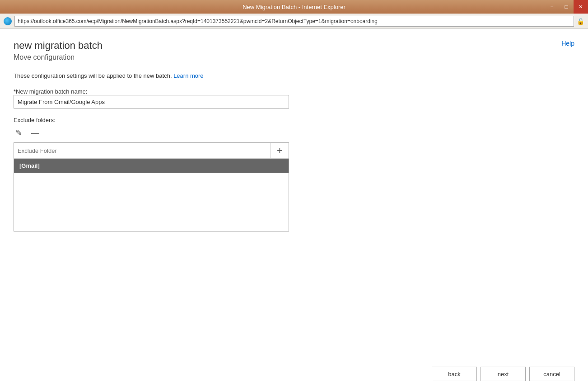  What do you see at coordinates (552, 374) in the screenshot?
I see `cancel-button: cancel` at bounding box center [552, 374].